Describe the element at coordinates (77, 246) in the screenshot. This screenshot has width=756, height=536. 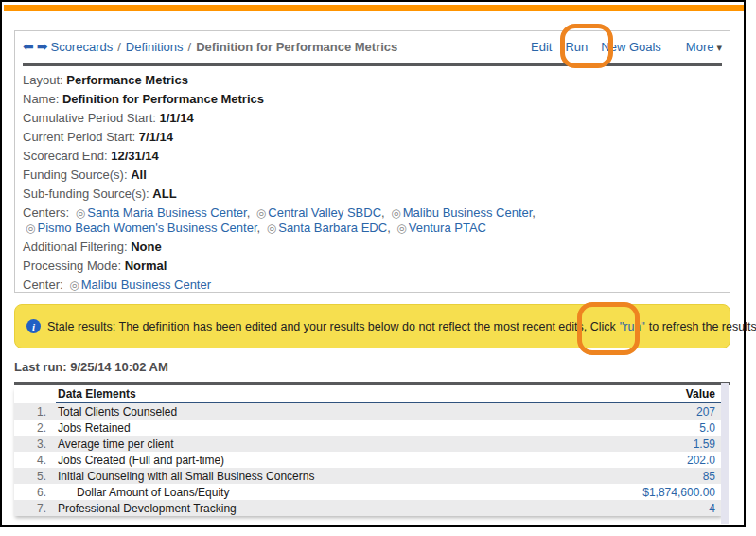
I see `field-label: Additional Filtering:` at that location.